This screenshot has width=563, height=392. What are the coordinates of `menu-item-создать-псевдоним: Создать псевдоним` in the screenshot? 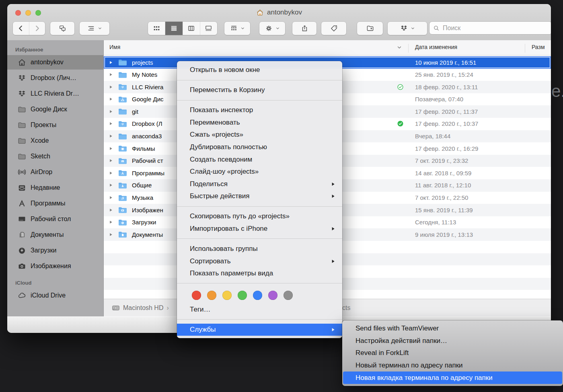 It's located at (260, 159).